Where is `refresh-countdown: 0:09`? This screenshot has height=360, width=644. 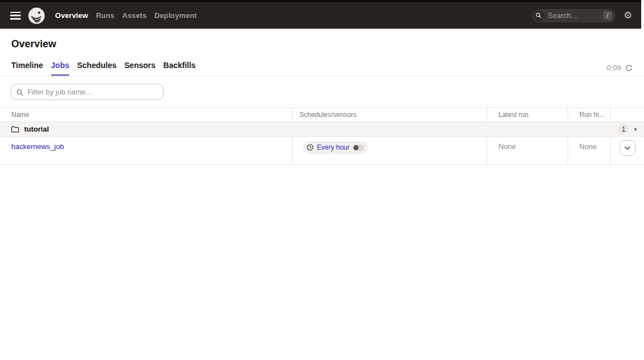
refresh-countdown: 0:09 is located at coordinates (620, 70).